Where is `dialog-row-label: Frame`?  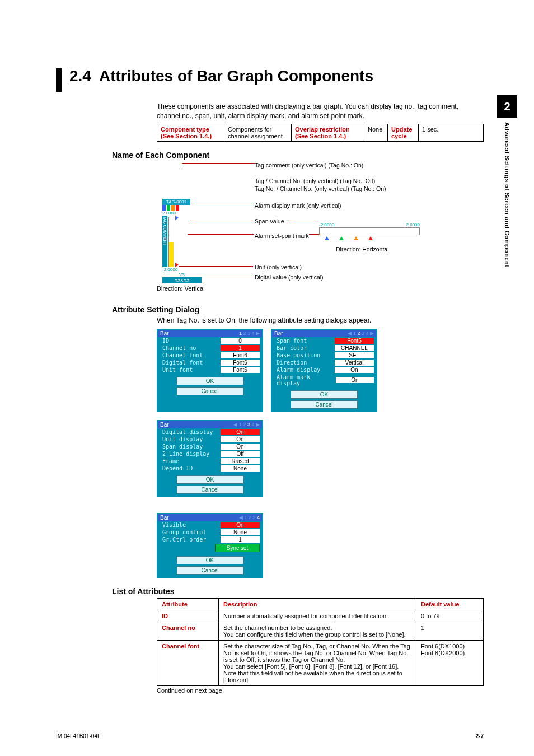
dialog-row-label: Frame is located at coordinates (171, 461).